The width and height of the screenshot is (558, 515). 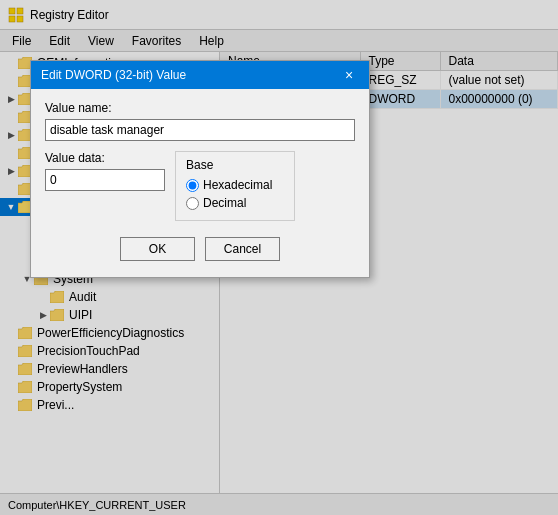 What do you see at coordinates (235, 203) in the screenshot?
I see `decimal-option: Decimal` at bounding box center [235, 203].